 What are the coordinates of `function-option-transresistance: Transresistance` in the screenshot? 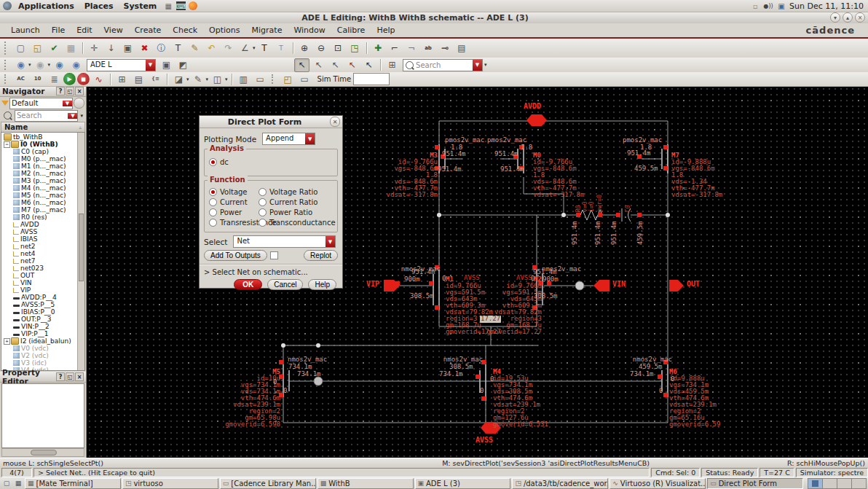 It's located at (232, 222).